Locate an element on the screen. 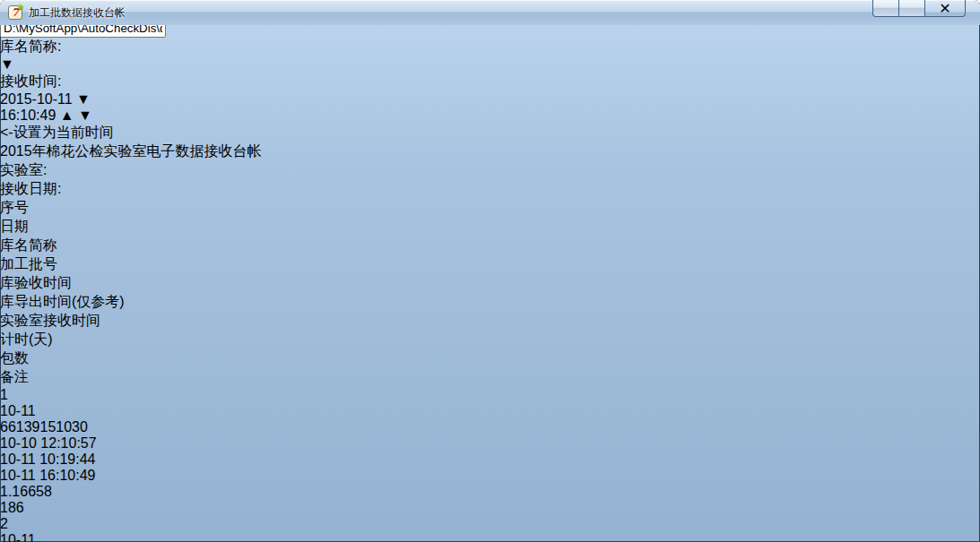 The height and width of the screenshot is (542, 980). store-name-combobox: ▼ is located at coordinates (490, 65).